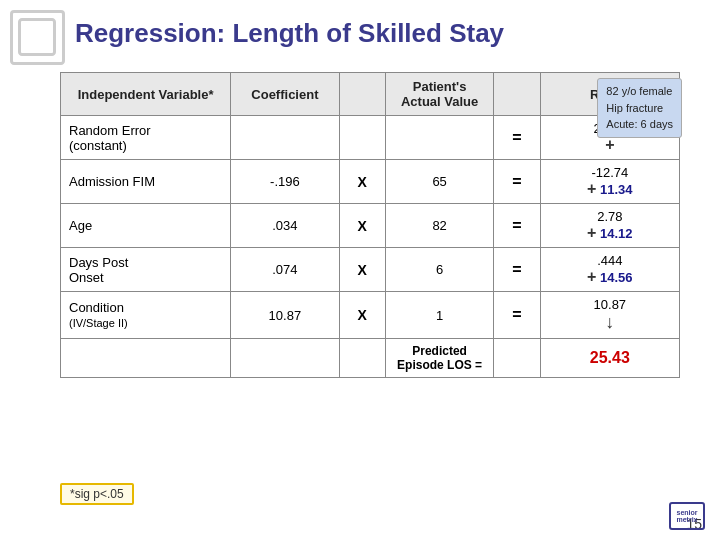 The width and height of the screenshot is (720, 540). I want to click on tooltip-line2: Hip fracture, so click(634, 108).